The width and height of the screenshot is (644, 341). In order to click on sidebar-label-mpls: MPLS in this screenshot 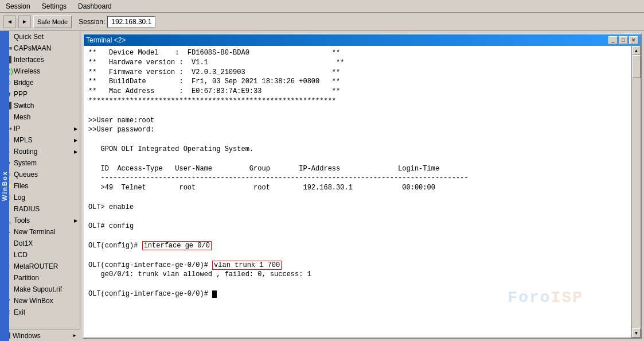, I will do `click(23, 140)`.